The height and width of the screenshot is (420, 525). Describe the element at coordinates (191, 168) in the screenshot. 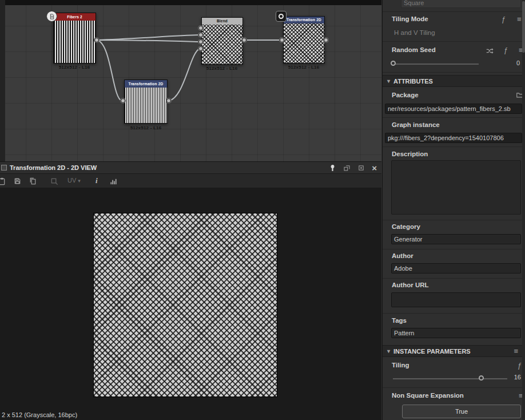

I see `2d-view-title-bar: Transformation 2D - 2D VIEW ×` at that location.